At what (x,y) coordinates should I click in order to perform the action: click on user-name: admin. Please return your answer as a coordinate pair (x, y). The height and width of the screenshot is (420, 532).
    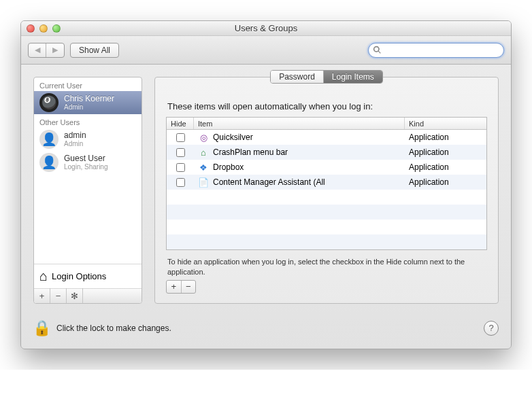
    Looking at the image, I should click on (75, 136).